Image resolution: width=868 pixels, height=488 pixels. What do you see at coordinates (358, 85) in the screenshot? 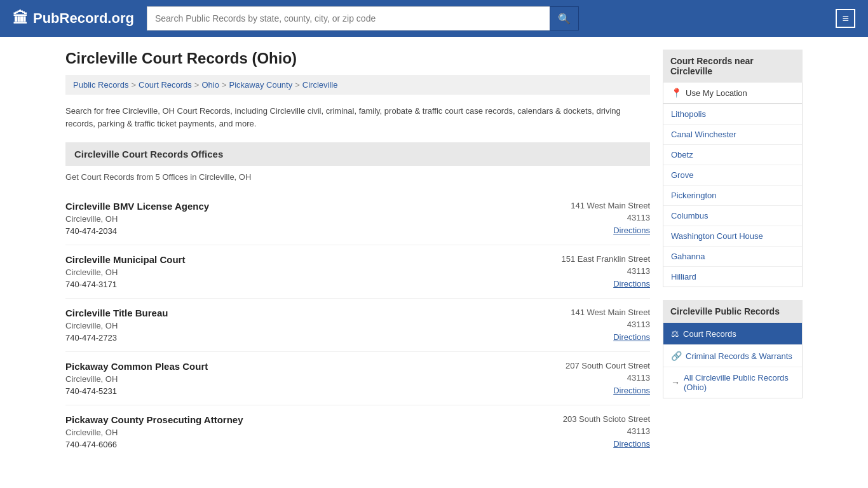
I see `breadcrumb: Public Records > Court Records > Ohio > …` at bounding box center [358, 85].